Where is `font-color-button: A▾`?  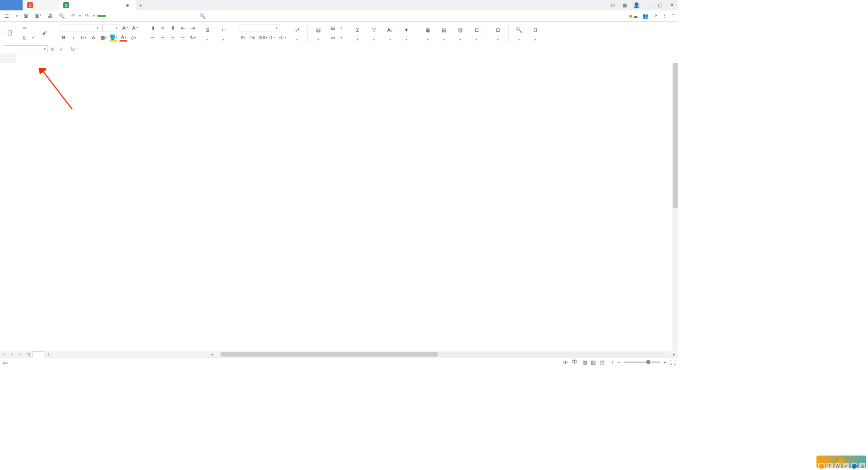 font-color-button: A▾ is located at coordinates (123, 38).